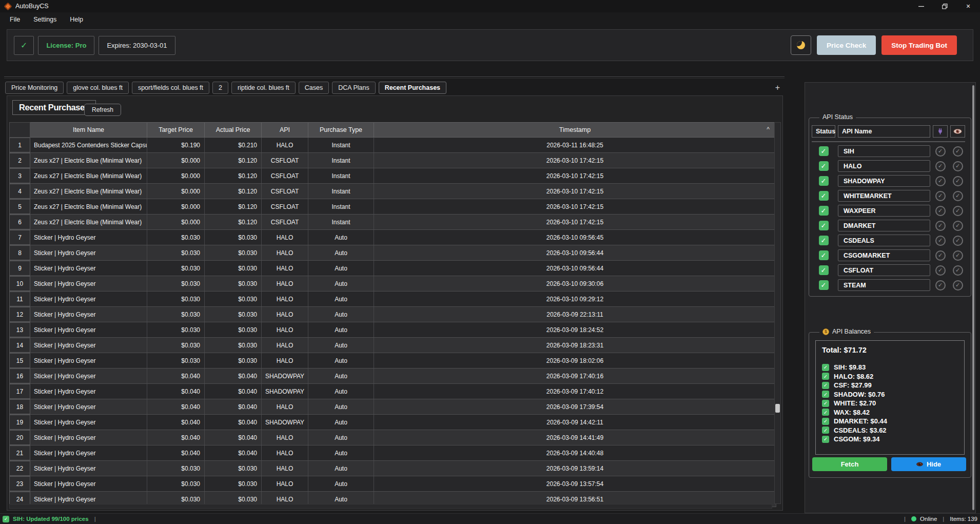 The height and width of the screenshot is (524, 980). Describe the element at coordinates (97, 88) in the screenshot. I see `tab-glove-col-blues-ft: glove col. blues ft` at that location.